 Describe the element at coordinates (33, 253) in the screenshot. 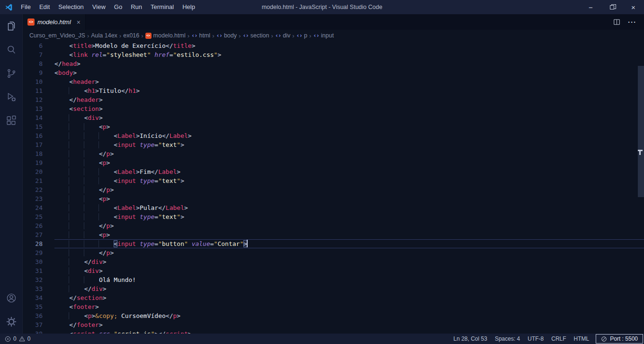

I see `line-number: 29` at that location.